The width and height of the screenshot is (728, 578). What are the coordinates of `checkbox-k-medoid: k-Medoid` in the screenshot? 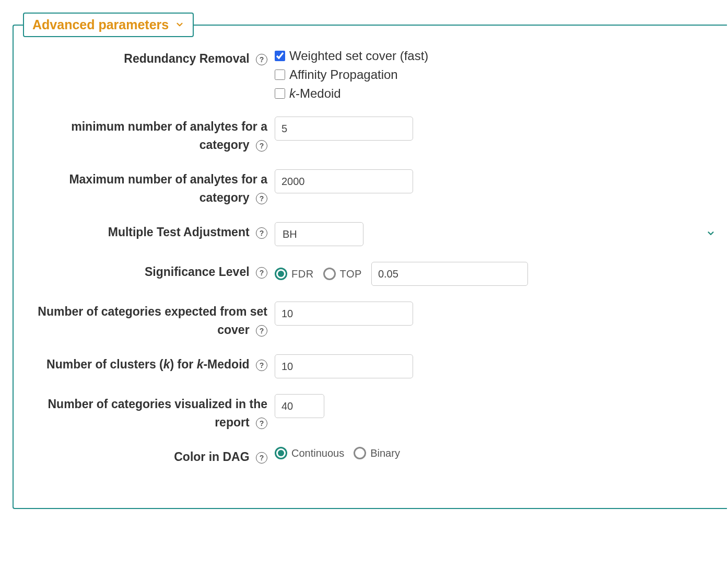 It's located at (498, 94).